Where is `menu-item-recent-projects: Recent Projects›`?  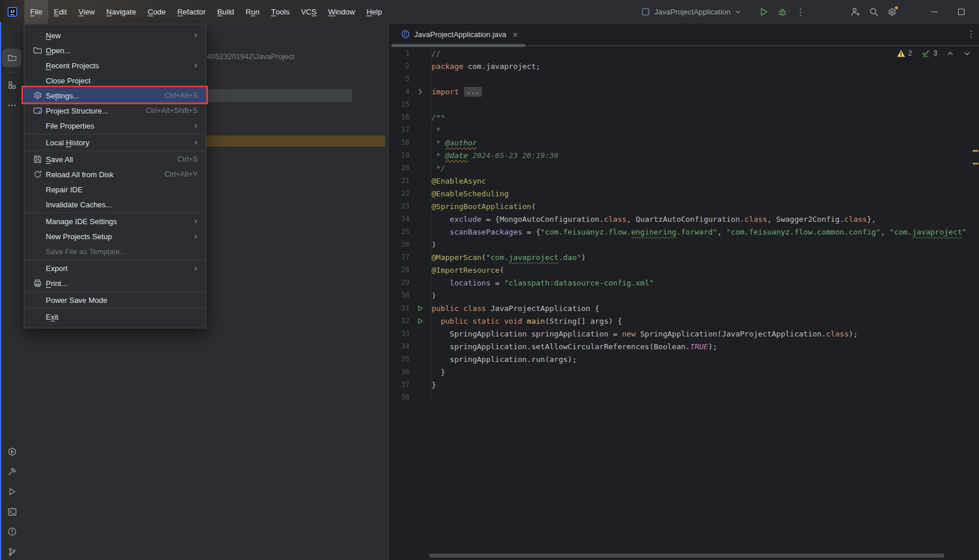
menu-item-recent-projects: Recent Projects› is located at coordinates (115, 65).